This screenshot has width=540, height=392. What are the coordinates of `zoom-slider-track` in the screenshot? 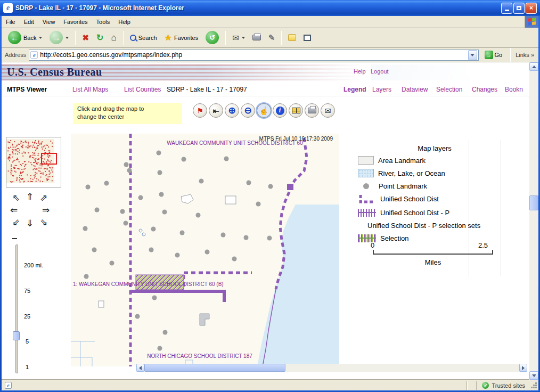 It's located at (17, 309).